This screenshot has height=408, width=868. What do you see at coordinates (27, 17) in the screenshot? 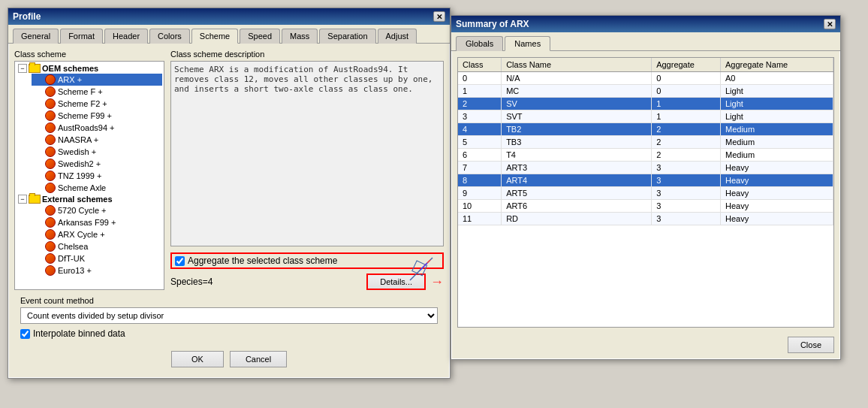
I see `profile-title: Profile` at bounding box center [27, 17].